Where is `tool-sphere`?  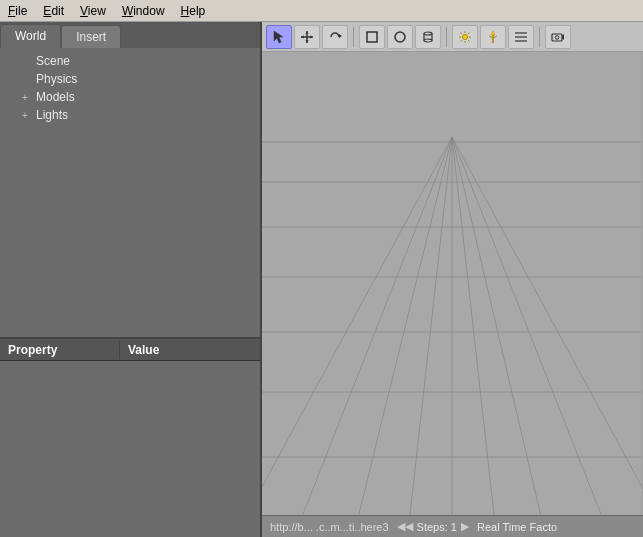
tool-sphere is located at coordinates (400, 37).